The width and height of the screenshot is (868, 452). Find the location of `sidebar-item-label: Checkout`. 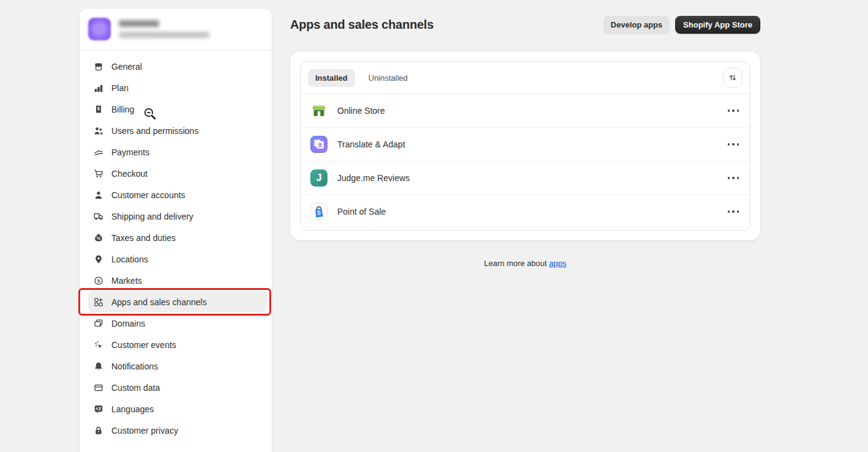

sidebar-item-label: Checkout is located at coordinates (130, 174).